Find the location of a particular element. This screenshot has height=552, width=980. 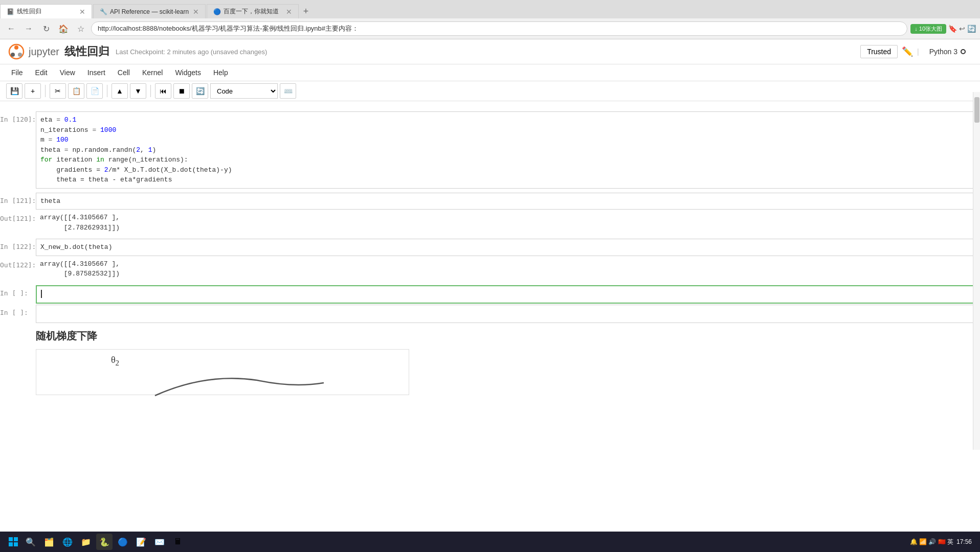

menu-insert: Insert is located at coordinates (96, 73).